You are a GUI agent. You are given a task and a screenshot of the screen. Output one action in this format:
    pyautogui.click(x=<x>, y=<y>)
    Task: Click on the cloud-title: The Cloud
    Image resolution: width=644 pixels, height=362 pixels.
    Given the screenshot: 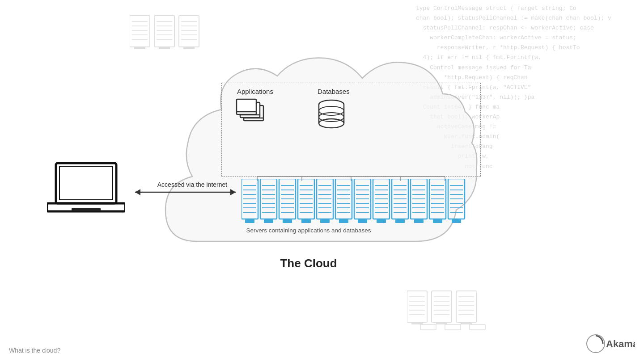 What is the action you would take?
    pyautogui.click(x=309, y=264)
    